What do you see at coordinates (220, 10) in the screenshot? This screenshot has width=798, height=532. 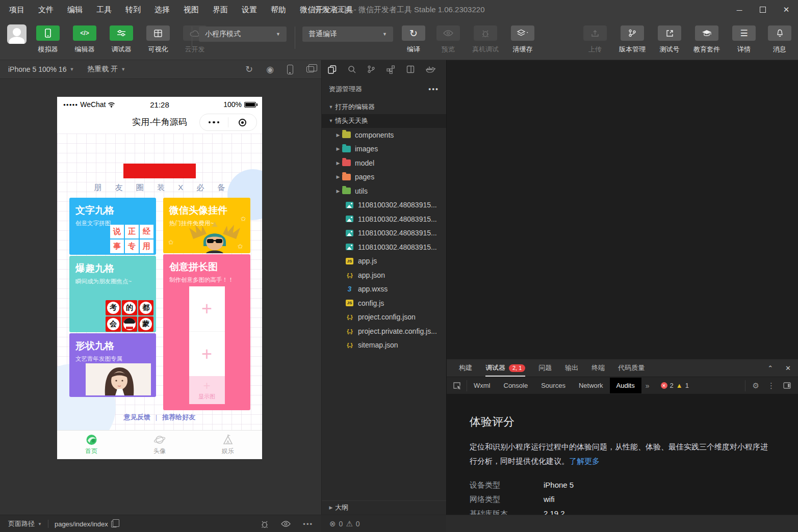 I see `menu-interface: 界面` at bounding box center [220, 10].